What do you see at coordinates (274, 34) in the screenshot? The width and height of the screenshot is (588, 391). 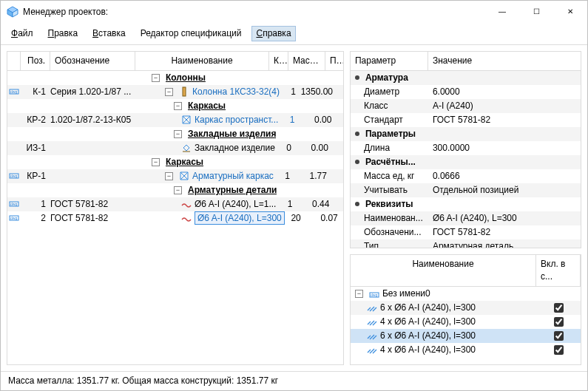 I see `menu-help: Справка` at bounding box center [274, 34].